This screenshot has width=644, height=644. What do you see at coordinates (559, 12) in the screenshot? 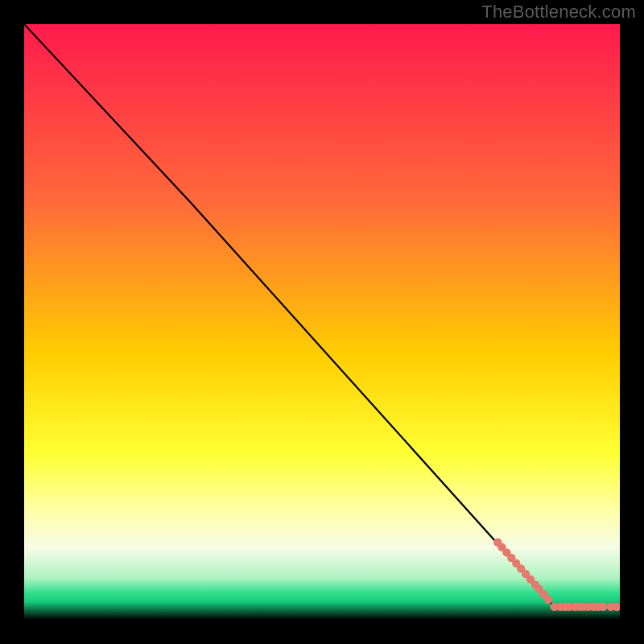
I see `watermark-text: TheBottleneck.com` at bounding box center [559, 12].